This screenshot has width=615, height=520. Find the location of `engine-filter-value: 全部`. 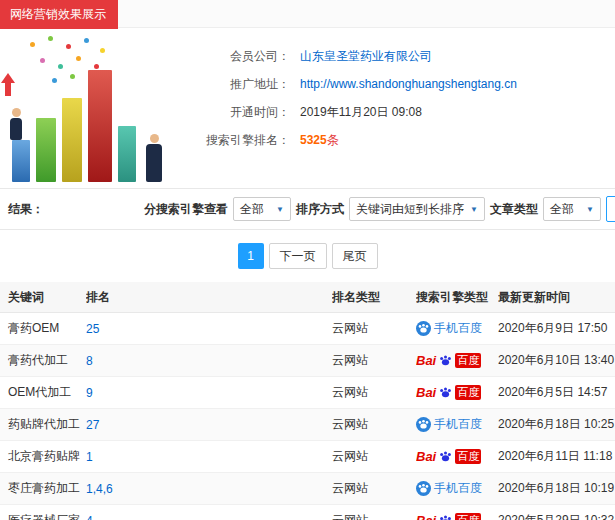

engine-filter-value: 全部 is located at coordinates (252, 210).